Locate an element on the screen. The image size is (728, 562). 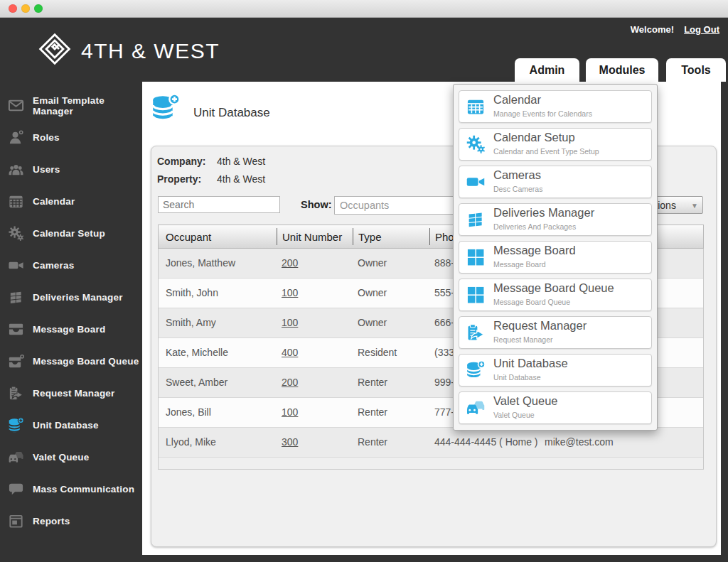
menu-item-cameras: CamerasDesc Cameras is located at coordinates (555, 182).